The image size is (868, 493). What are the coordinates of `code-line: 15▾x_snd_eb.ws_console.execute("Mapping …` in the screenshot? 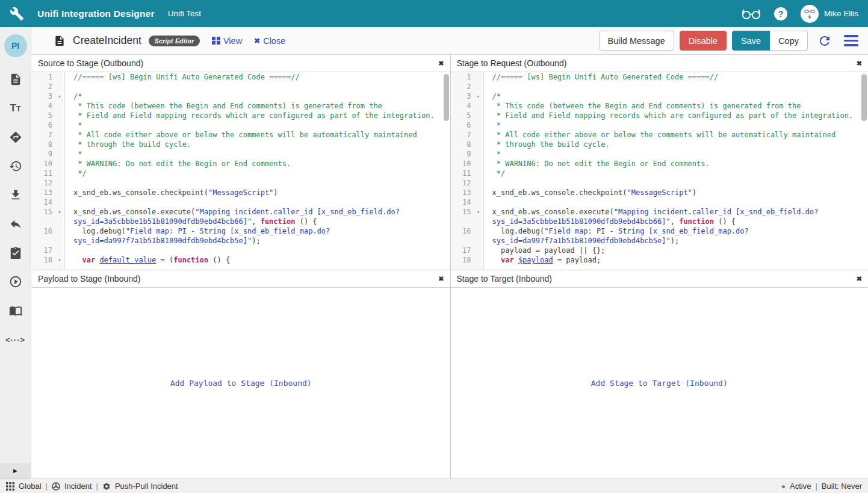 It's located at (660, 217).